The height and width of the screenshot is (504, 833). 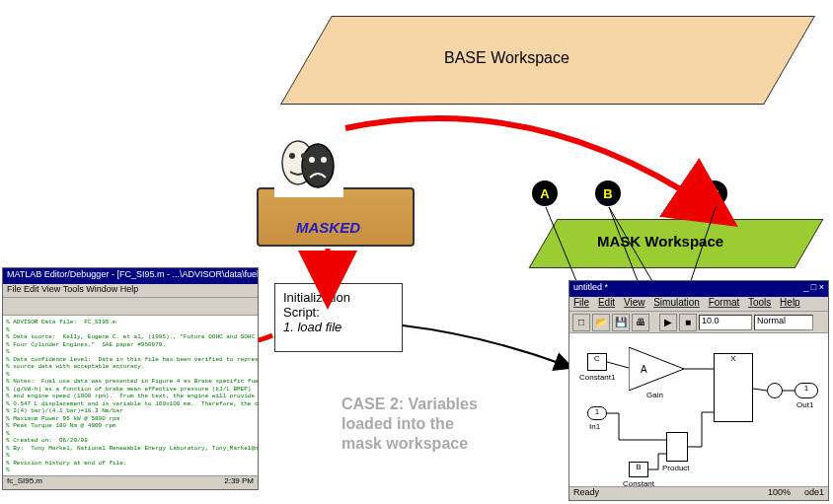 I want to click on init-subtitle: Script:, so click(x=339, y=312).